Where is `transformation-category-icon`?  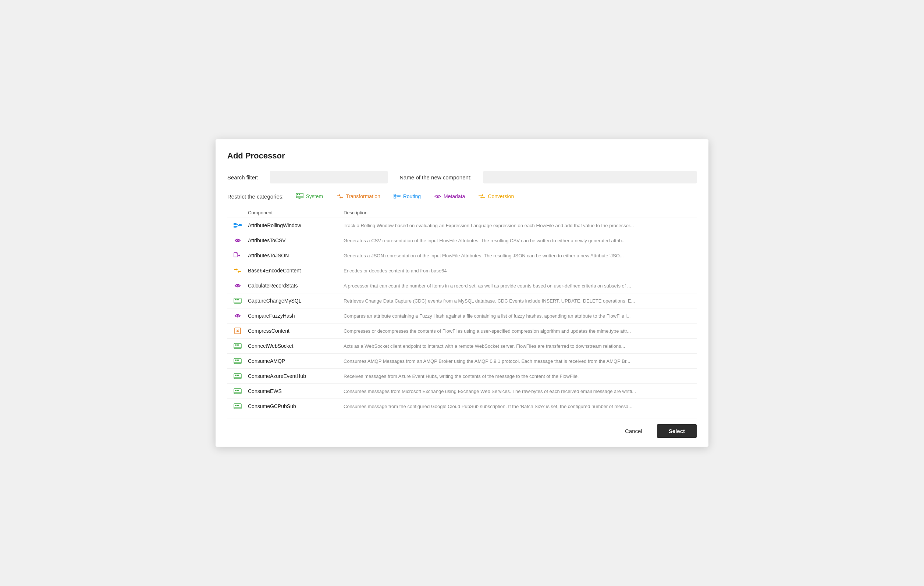 transformation-category-icon is located at coordinates (340, 196).